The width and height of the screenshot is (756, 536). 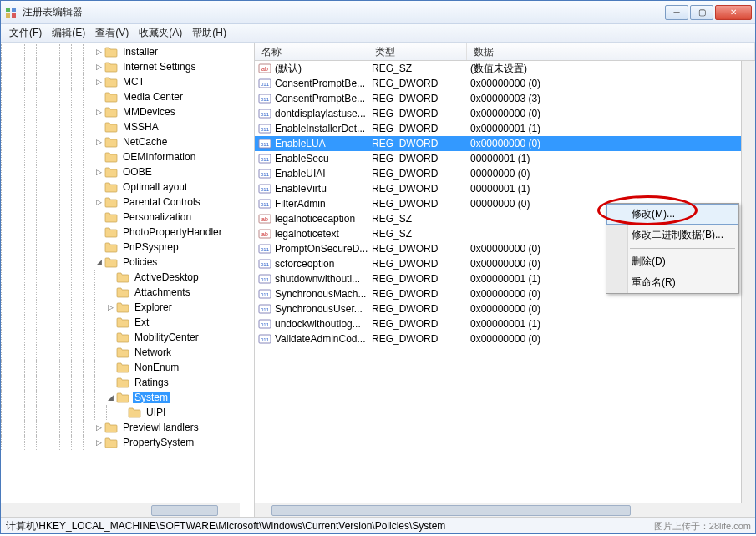 What do you see at coordinates (127, 202) in the screenshot?
I see `tree-item: ▷Parental Controls` at bounding box center [127, 202].